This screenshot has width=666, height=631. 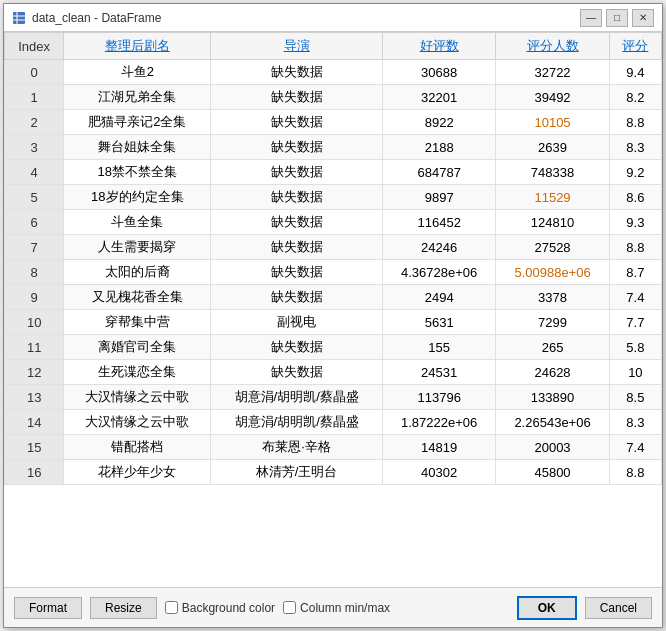 What do you see at coordinates (440, 198) in the screenshot?
I see `good-reviews-cell: 9897` at bounding box center [440, 198].